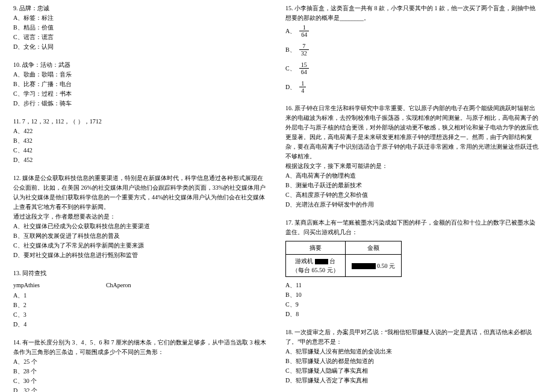  Describe the element at coordinates (290, 31) in the screenshot. I see `q15-opt-a-label: A、` at that location.